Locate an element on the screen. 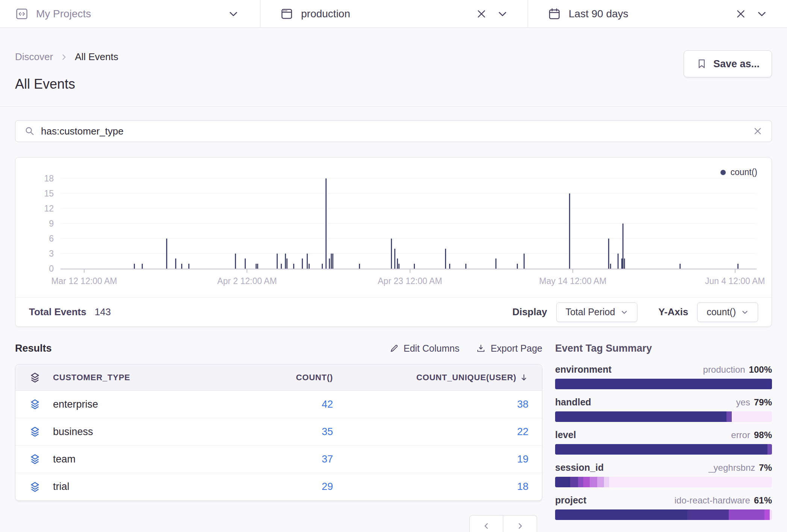  next-page-button is located at coordinates (520, 524).